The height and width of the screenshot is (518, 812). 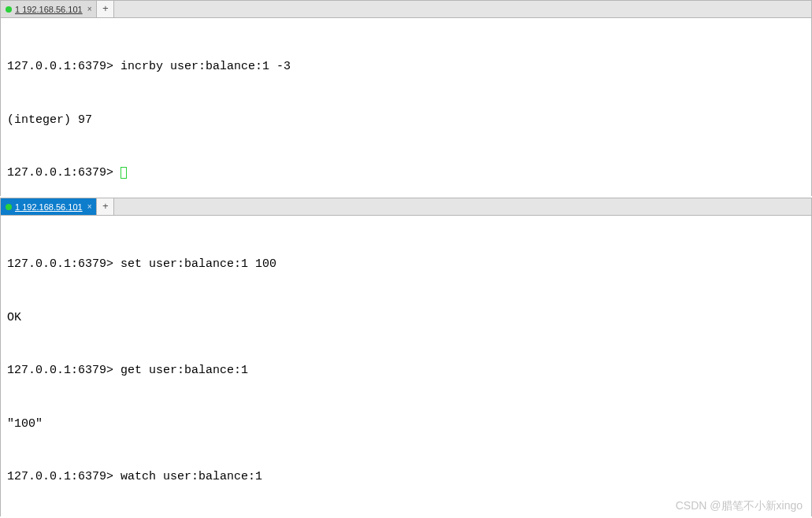 What do you see at coordinates (406, 265) in the screenshot?
I see `terminal-line: 127.0.0.1:6379> set user:balance:1 100` at bounding box center [406, 265].